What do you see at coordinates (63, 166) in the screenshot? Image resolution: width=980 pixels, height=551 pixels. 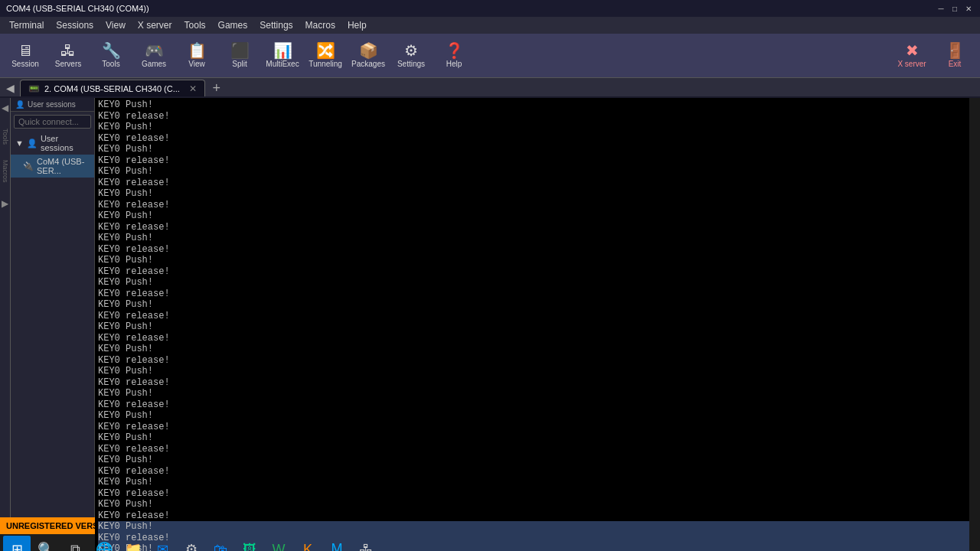 I see `sidebar-com4-label: CoM4 (USB-SER...` at bounding box center [63, 166].